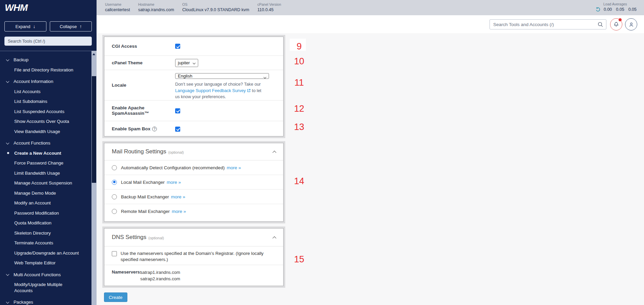 This screenshot has width=644, height=305. What do you see at coordinates (46, 233) in the screenshot?
I see `sidebar-item-skeleton-directory: Skeleton Directory` at bounding box center [46, 233].